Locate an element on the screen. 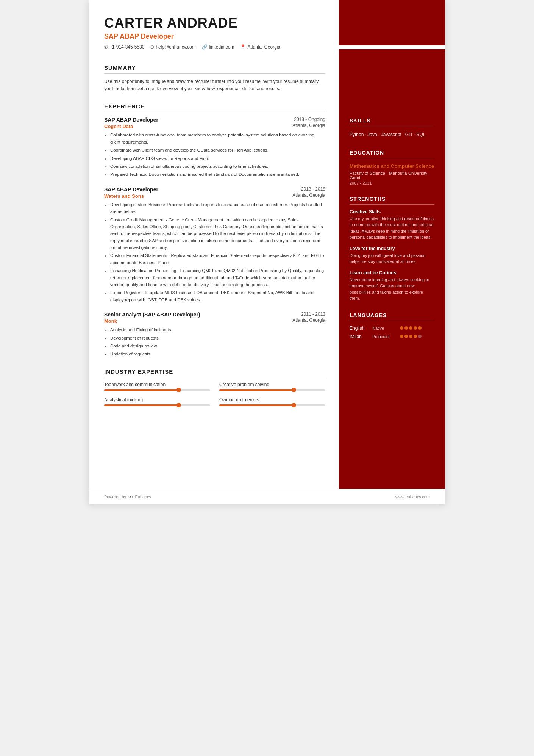 The height and width of the screenshot is (756, 534). job-1-sub: Cogent Data Atlanta, Georgia is located at coordinates (215, 126).